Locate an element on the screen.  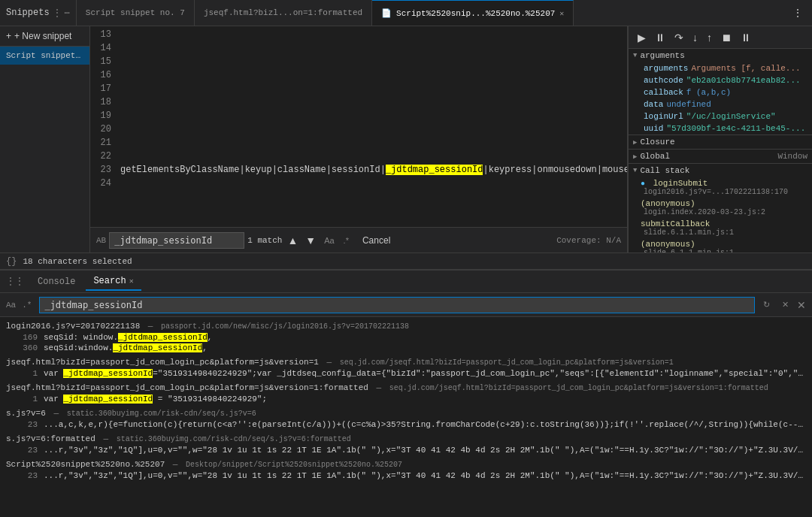
debug-step-out-btn: ↑ is located at coordinates (710, 38).